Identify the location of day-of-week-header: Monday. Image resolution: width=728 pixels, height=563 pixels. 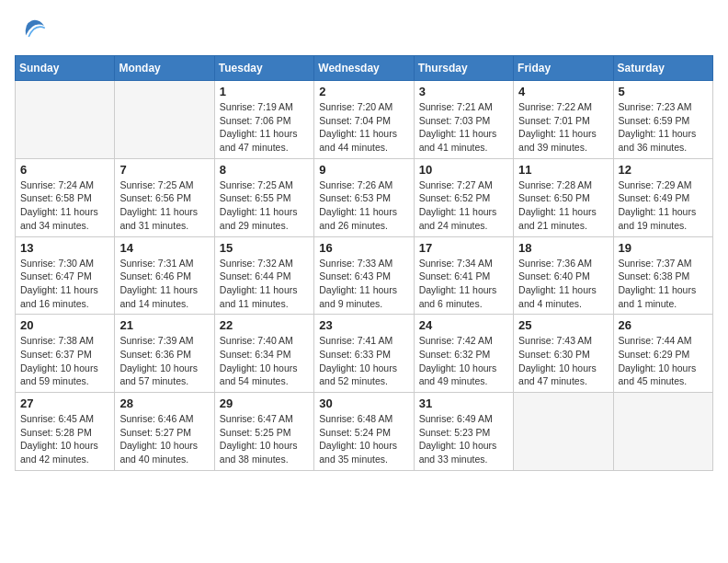
(165, 68).